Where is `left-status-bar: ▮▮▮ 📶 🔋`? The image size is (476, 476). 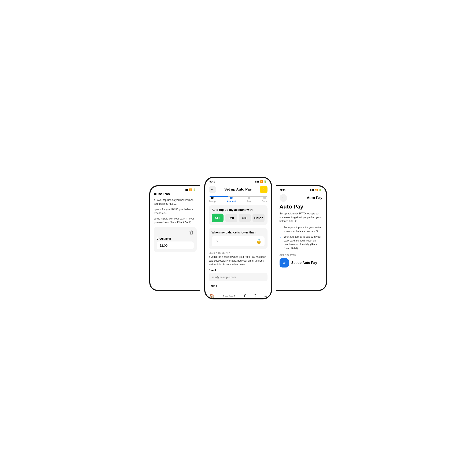 left-status-bar: ▮▮▮ 📶 🔋 is located at coordinates (175, 189).